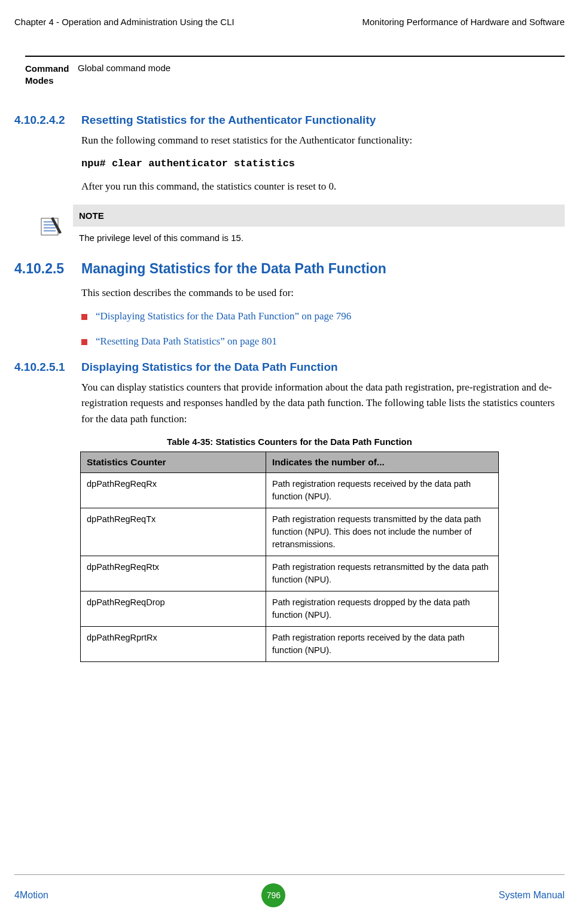  I want to click on section-number: 4.10.2.5.1, so click(48, 367).